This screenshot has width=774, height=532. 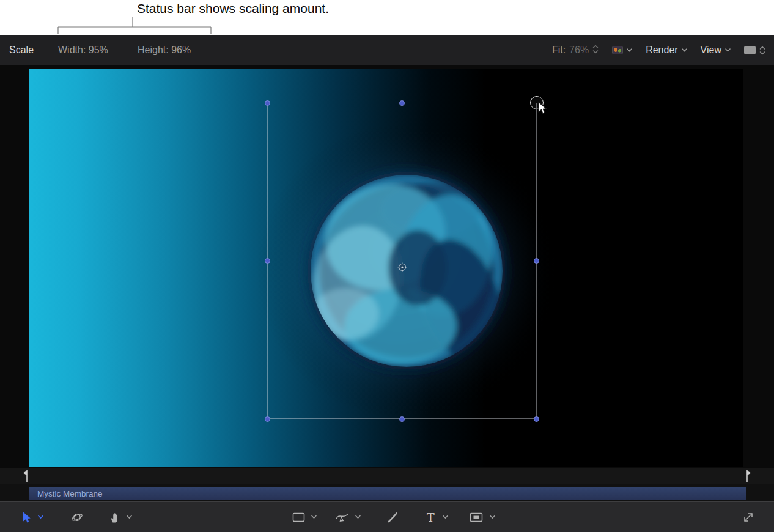 I want to click on active-tool-label: Scale, so click(x=21, y=50).